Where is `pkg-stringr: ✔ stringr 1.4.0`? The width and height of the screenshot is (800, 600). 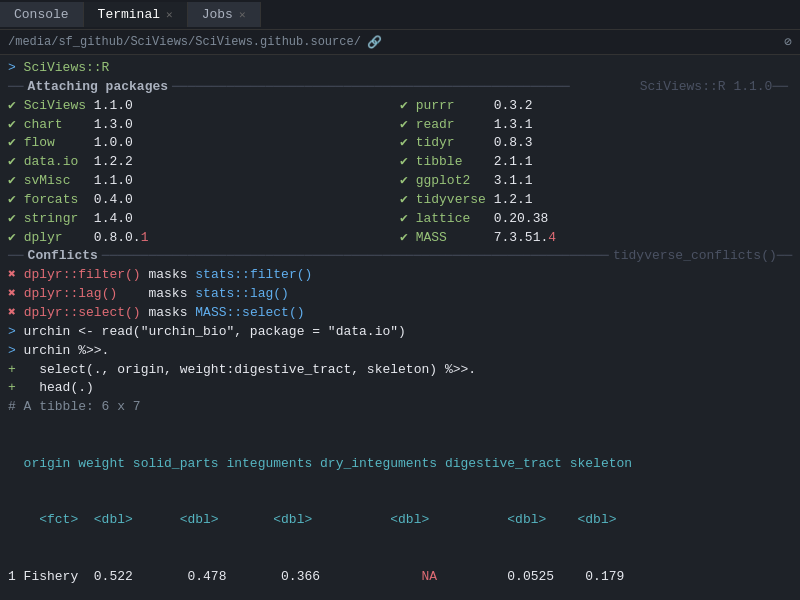 pkg-stringr: ✔ stringr 1.4.0 is located at coordinates (204, 220).